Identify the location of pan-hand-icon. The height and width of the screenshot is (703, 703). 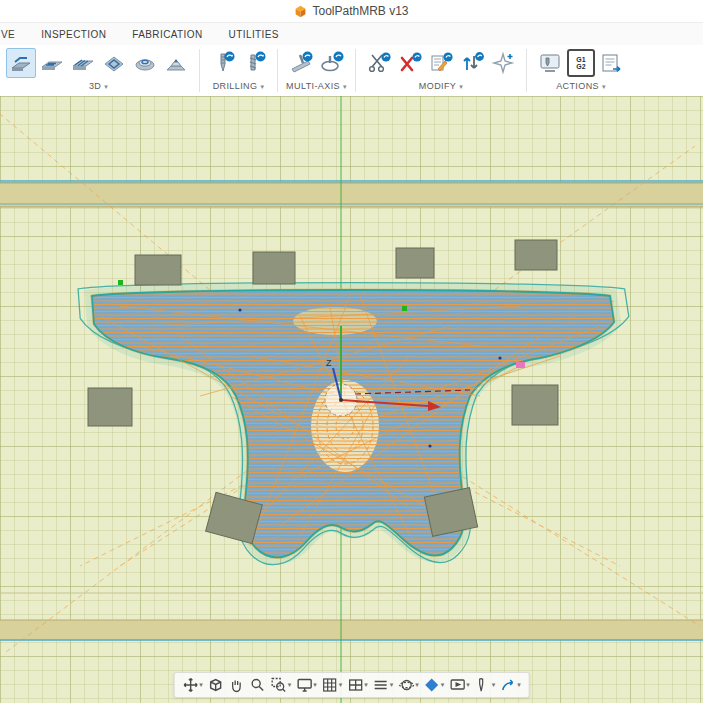
(237, 685).